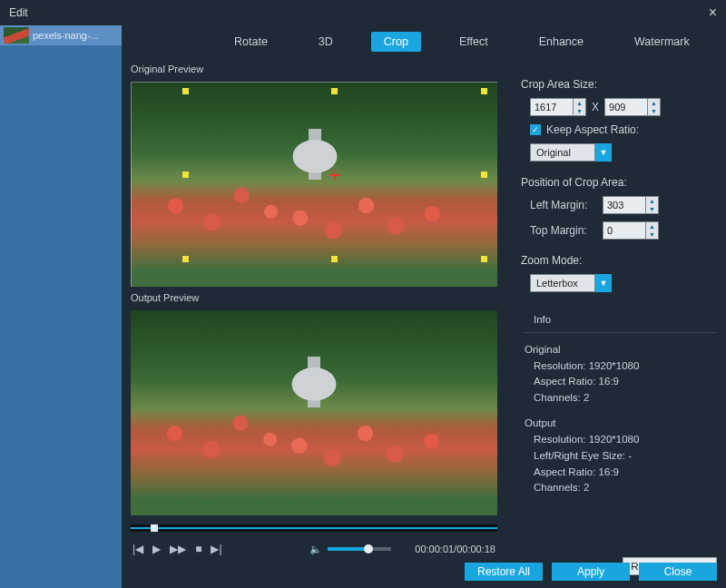 This screenshot has width=726, height=588. Describe the element at coordinates (653, 103) in the screenshot. I see `crop-height-up-icon: ▲` at that location.